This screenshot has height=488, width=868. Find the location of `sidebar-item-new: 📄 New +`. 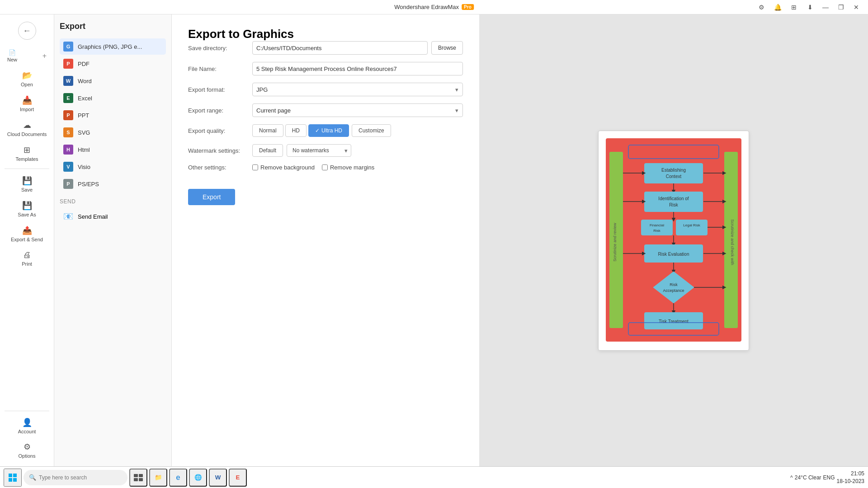

sidebar-item-new: 📄 New + is located at coordinates (27, 56).